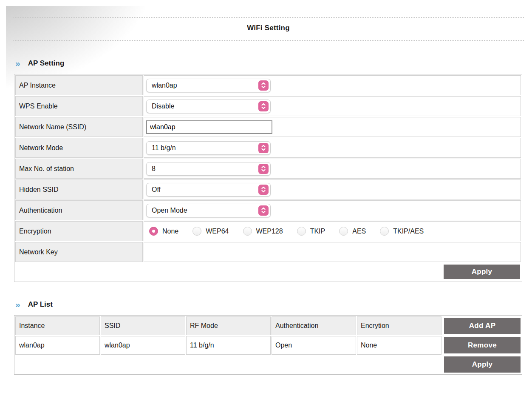 This screenshot has height=393, width=532. What do you see at coordinates (208, 169) in the screenshot?
I see `max-stations-select: 8` at bounding box center [208, 169].